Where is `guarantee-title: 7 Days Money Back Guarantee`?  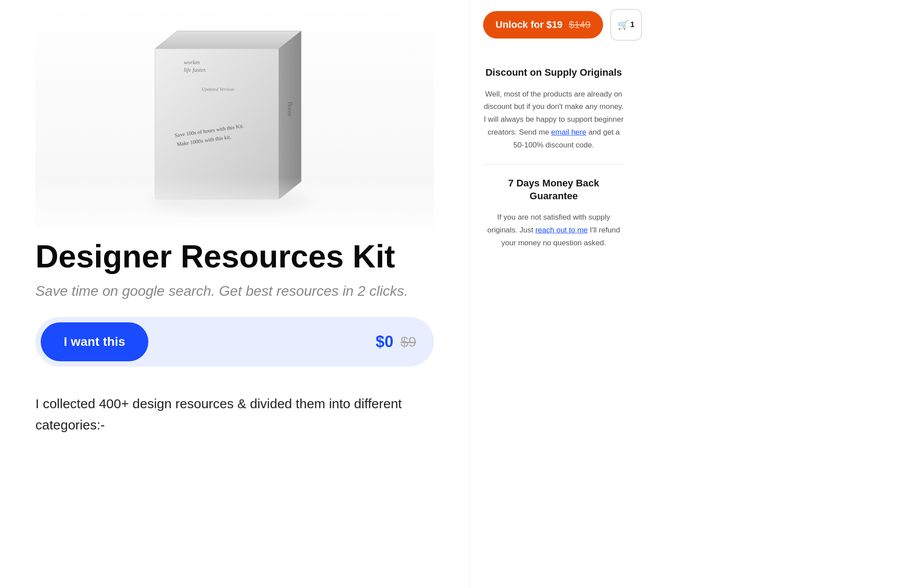 guarantee-title: 7 Days Money Back Guarantee is located at coordinates (553, 190).